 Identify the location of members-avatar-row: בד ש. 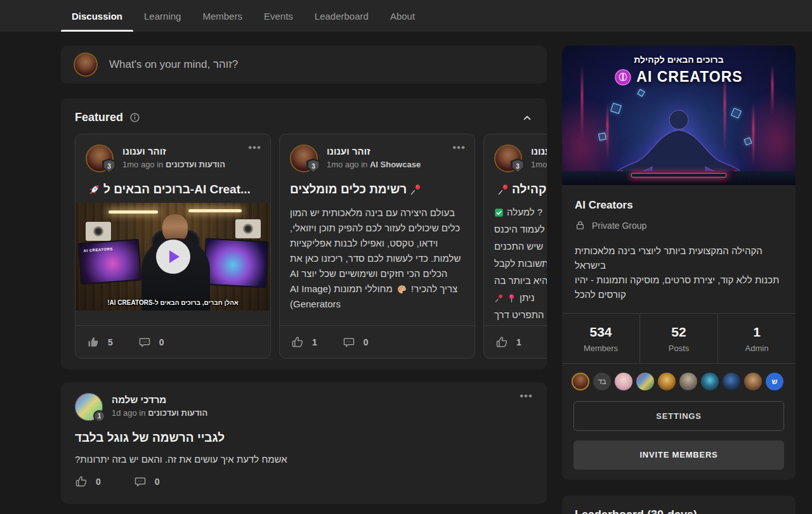
(679, 377).